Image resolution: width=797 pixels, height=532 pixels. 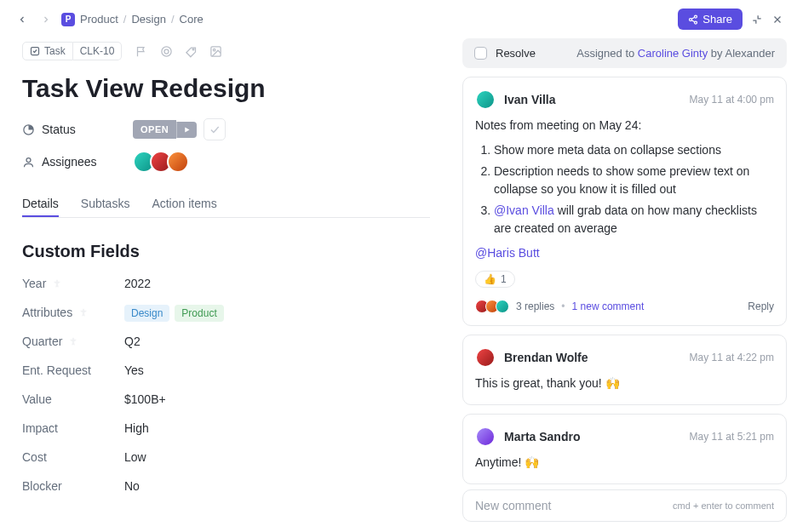 I want to click on field-row: CostLow, so click(x=226, y=457).